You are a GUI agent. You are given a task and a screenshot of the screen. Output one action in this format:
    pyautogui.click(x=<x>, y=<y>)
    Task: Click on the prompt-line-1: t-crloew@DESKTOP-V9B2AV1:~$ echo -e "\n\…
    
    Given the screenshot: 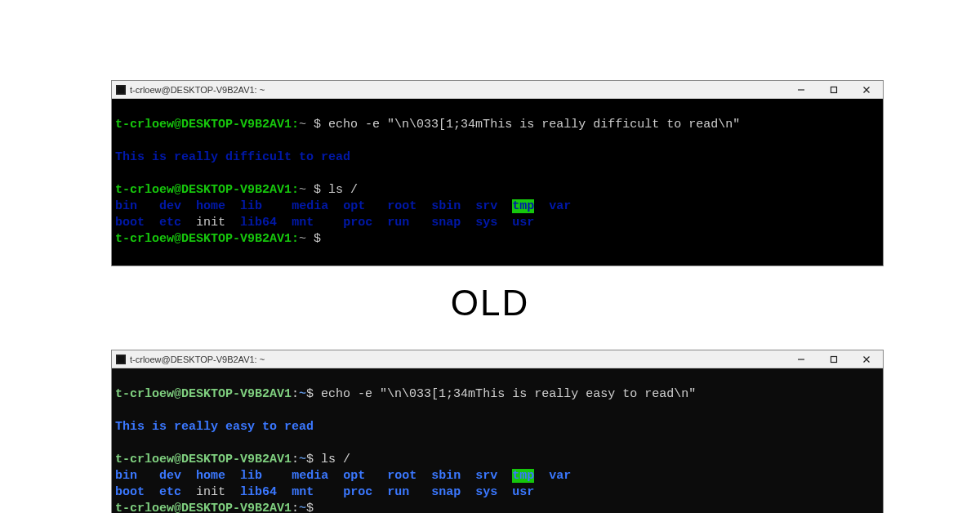 What is the action you would take?
    pyautogui.click(x=405, y=394)
    